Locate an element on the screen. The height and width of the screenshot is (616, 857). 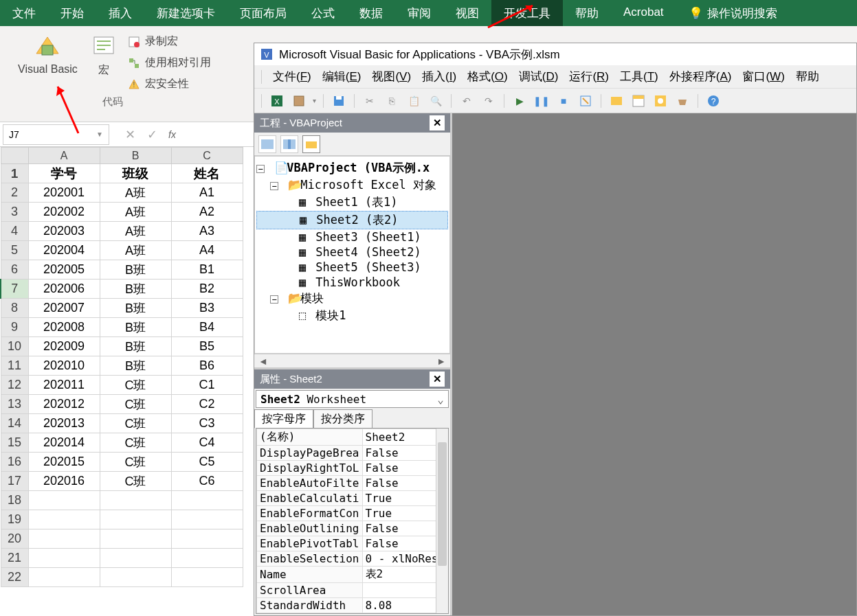
row-header: 22 is located at coordinates (14, 578).